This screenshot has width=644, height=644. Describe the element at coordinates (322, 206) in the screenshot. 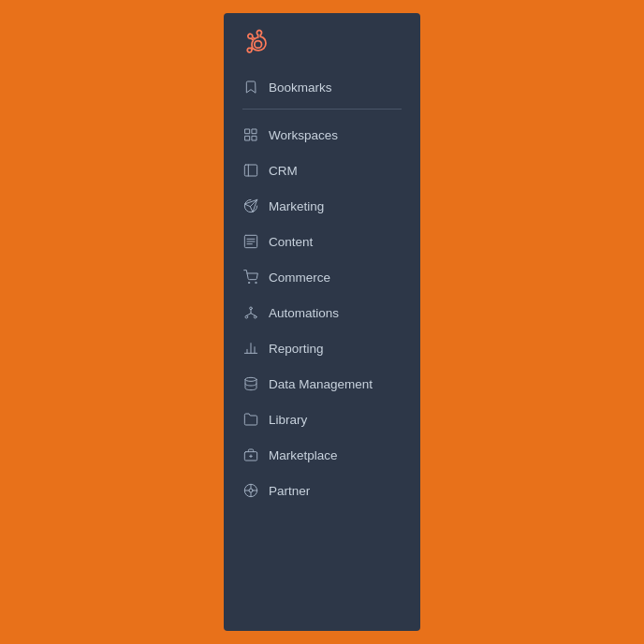

I see `sidebar-item-marketing: Marketing` at that location.